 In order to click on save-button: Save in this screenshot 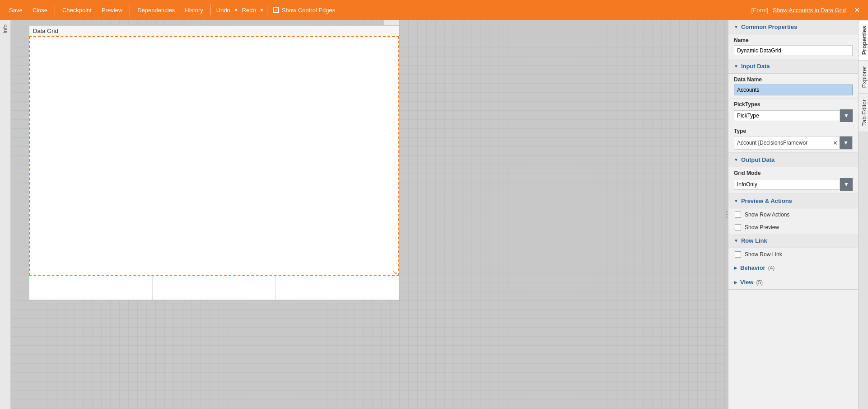, I will do `click(16, 10)`.